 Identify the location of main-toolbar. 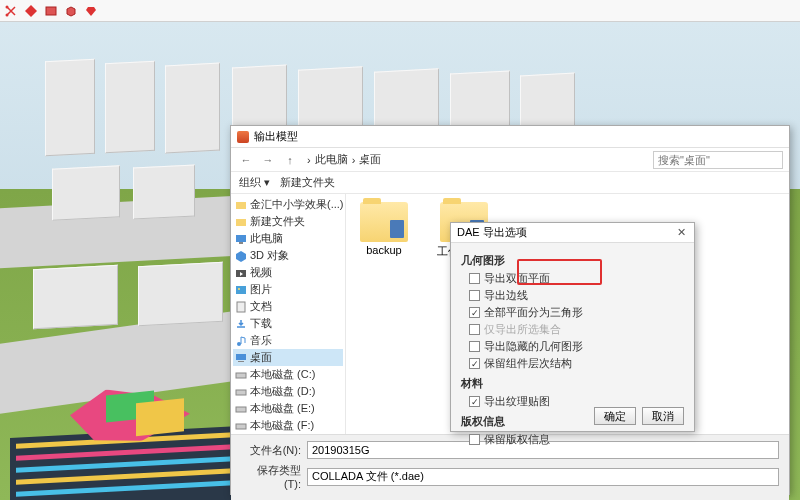
(400, 11).